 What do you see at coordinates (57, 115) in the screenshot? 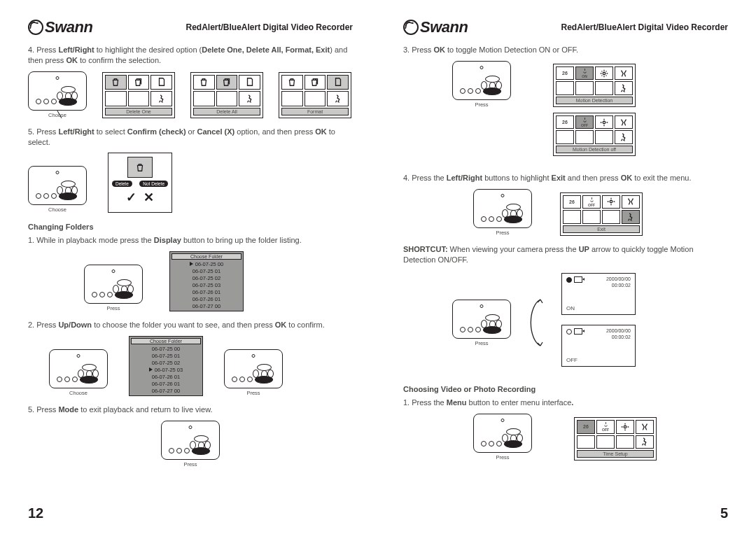
I see `remote-caption: Choose` at bounding box center [57, 115].